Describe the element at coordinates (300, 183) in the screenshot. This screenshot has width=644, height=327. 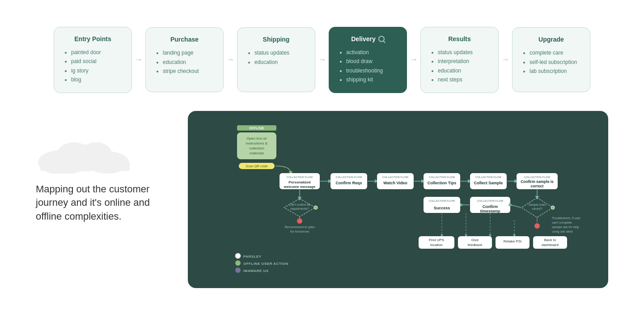
I see `svg-text: Personalized` at that location.